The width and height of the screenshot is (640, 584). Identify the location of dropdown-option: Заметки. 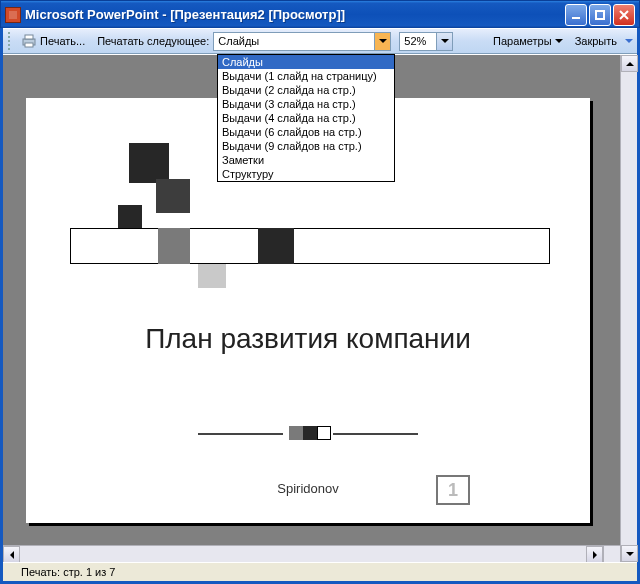
(306, 160).